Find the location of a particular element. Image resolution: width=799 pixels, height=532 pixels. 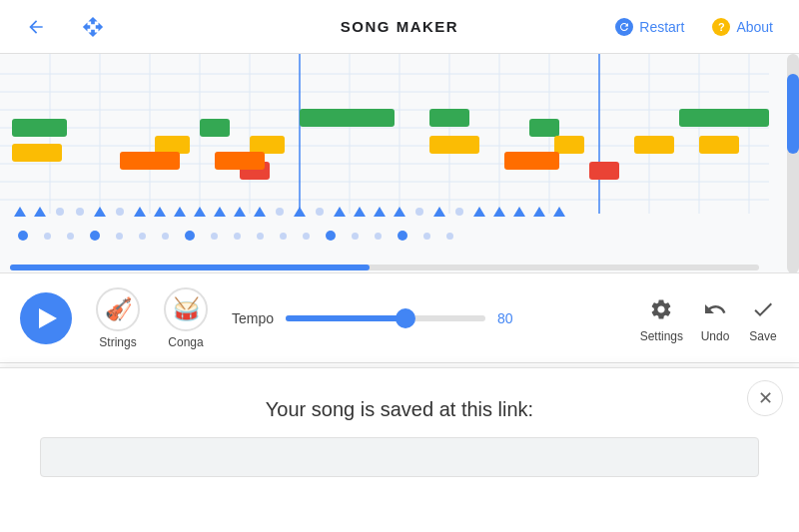

play-button is located at coordinates (46, 318).